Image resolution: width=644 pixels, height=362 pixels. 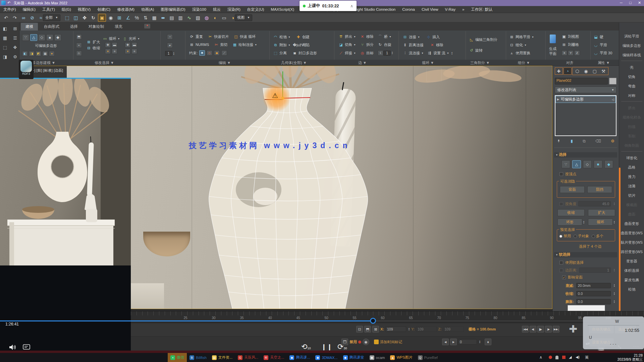 What do you see at coordinates (586, 99) in the screenshot?
I see `stack-row-editable-poly: ▶可编辑多边形 ◁` at bounding box center [586, 99].